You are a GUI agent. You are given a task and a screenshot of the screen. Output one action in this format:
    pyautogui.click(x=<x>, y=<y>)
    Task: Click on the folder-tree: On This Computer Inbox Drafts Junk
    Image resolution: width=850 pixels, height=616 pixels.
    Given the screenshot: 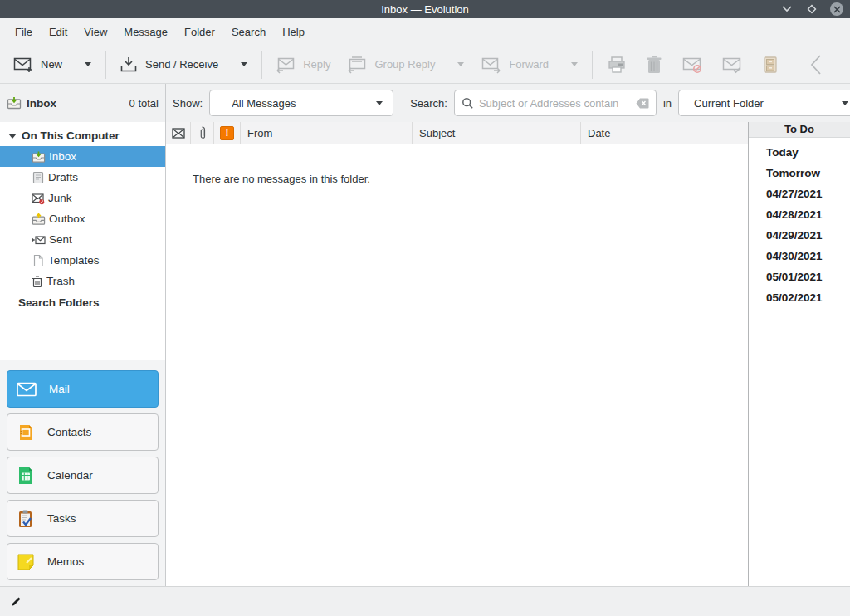 What is the action you would take?
    pyautogui.click(x=83, y=241)
    